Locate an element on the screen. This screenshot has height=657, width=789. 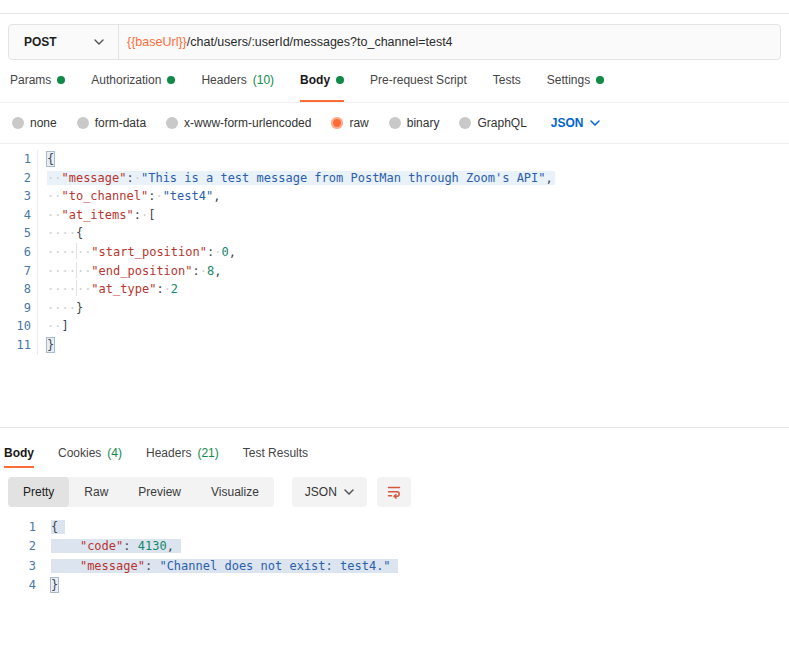
response-language-label: JSON is located at coordinates (321, 492).